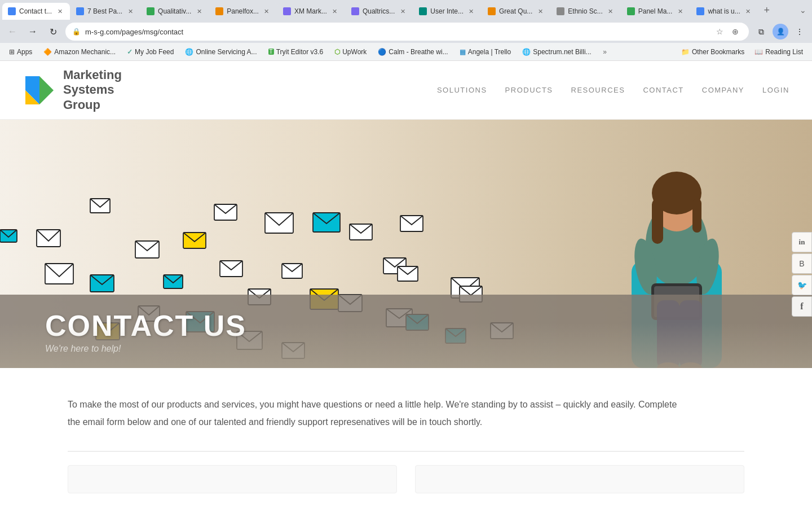  What do you see at coordinates (296, 52) in the screenshot?
I see `bookmark-tryit: T Tryit Editor v3.6` at bounding box center [296, 52].